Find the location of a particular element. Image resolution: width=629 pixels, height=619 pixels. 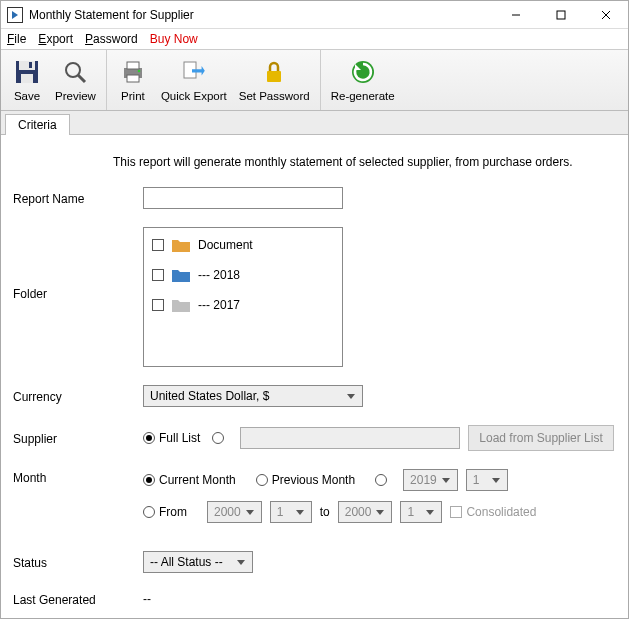

preview-button: Preview is located at coordinates (76, 80).